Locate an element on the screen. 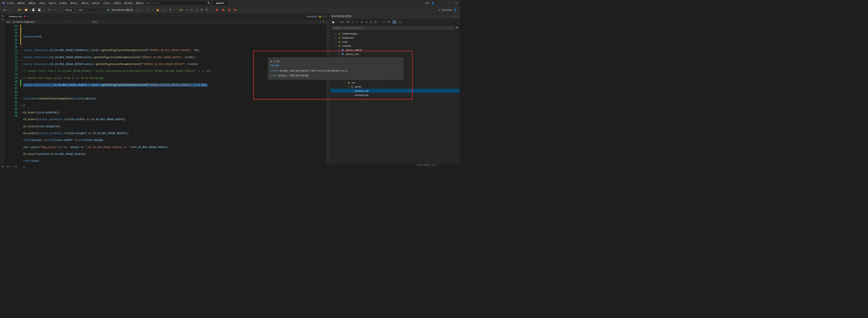 The image size is (868, 318). collapse-icon: ↔ is located at coordinates (357, 22).